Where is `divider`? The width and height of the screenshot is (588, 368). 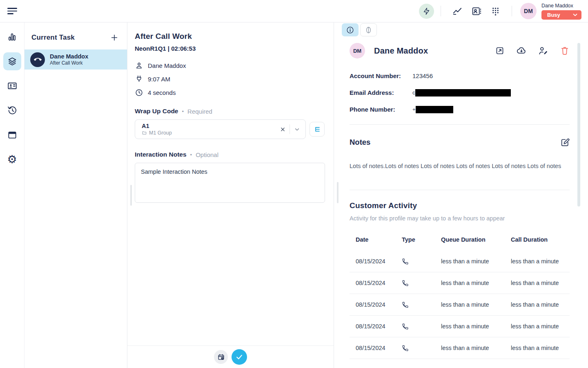 divider is located at coordinates (460, 124).